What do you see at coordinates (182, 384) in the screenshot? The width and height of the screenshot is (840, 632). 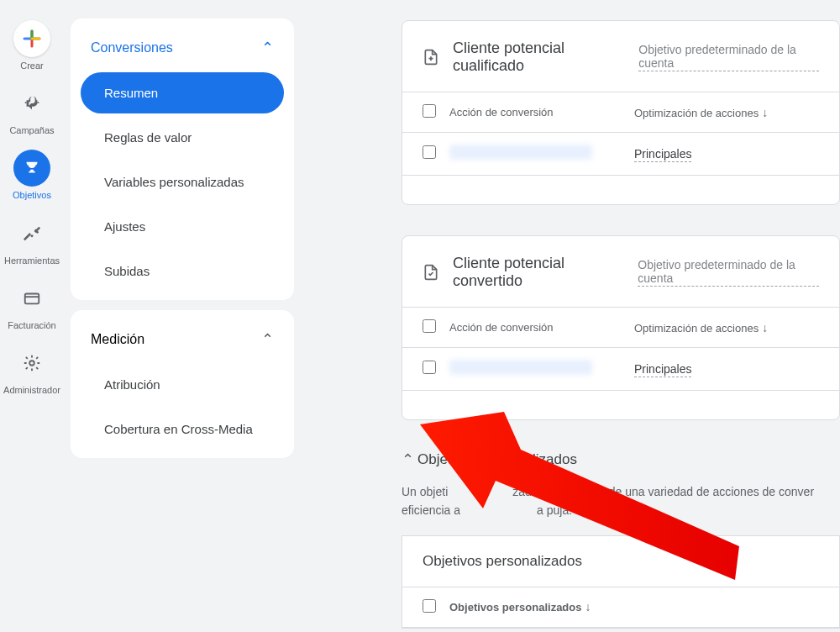 I see `panel-medicion: Medición ⌃ Atribución Cobertura en Cross…` at bounding box center [182, 384].